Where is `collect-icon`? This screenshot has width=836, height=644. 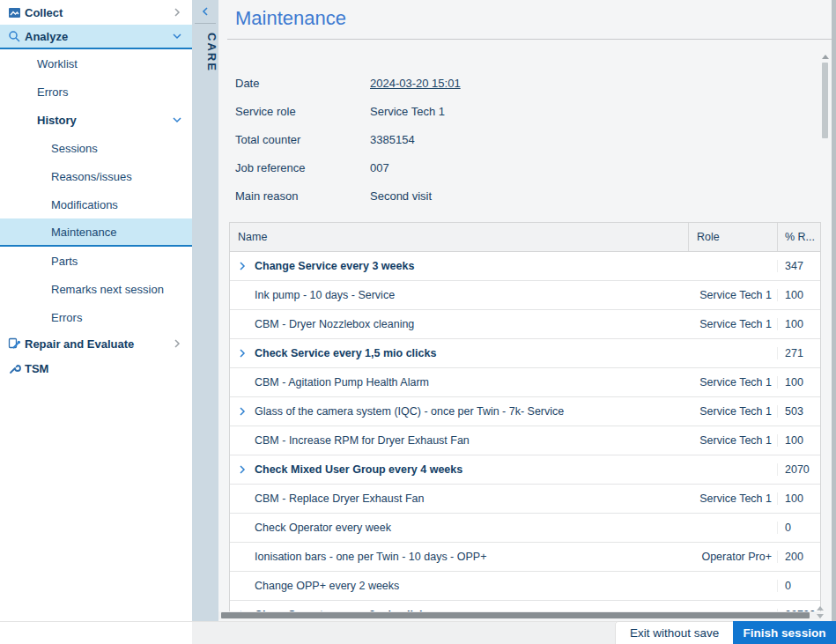 collect-icon is located at coordinates (14, 12).